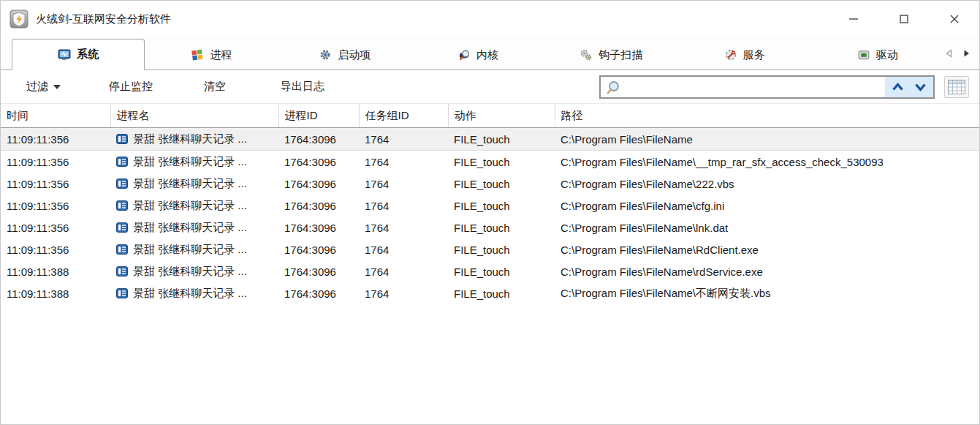 The width and height of the screenshot is (980, 425). I want to click on column-header-pid: 进程ID, so click(319, 116).